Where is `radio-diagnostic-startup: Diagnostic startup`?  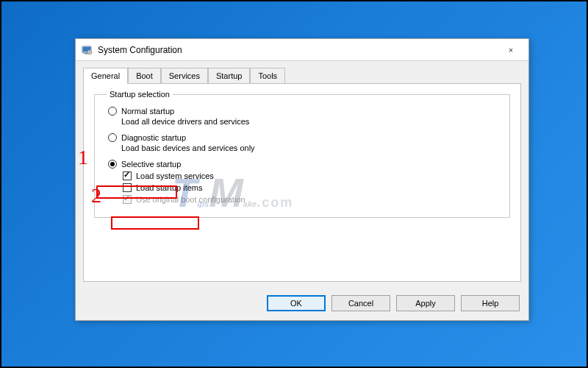 radio-diagnostic-startup: Diagnostic startup is located at coordinates (304, 138).